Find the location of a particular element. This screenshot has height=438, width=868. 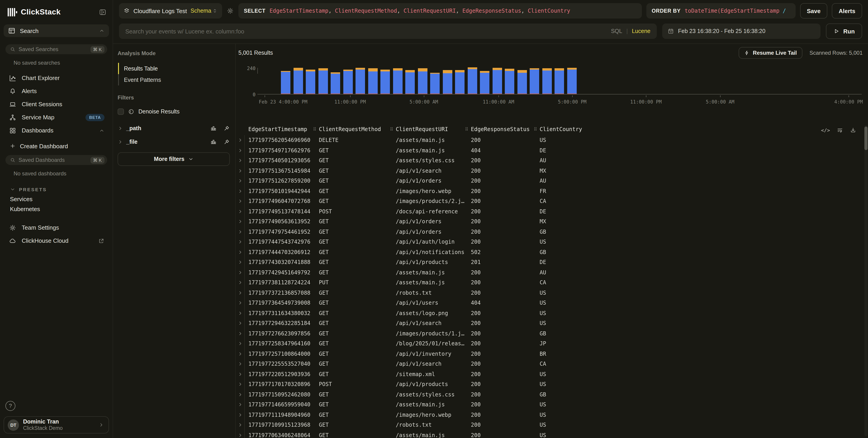

table-row: 1771977258347964160GET/blog/2025/01/rele… is located at coordinates (549, 344).